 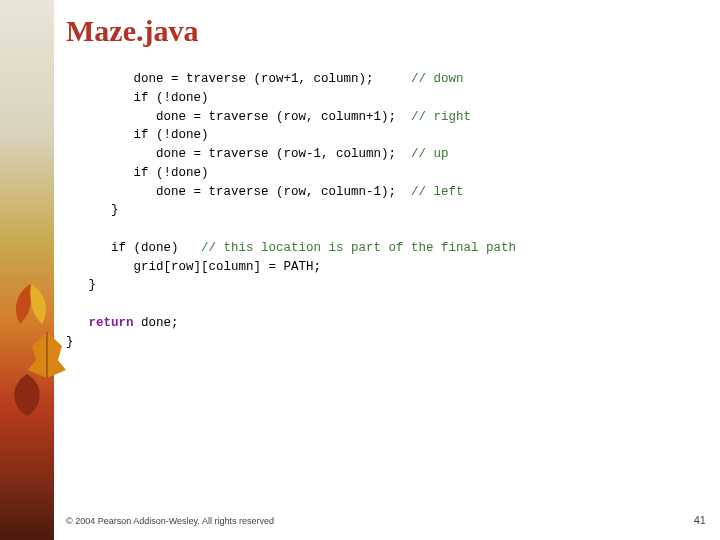 I want to click on code-comment: // right, so click(x=441, y=117).